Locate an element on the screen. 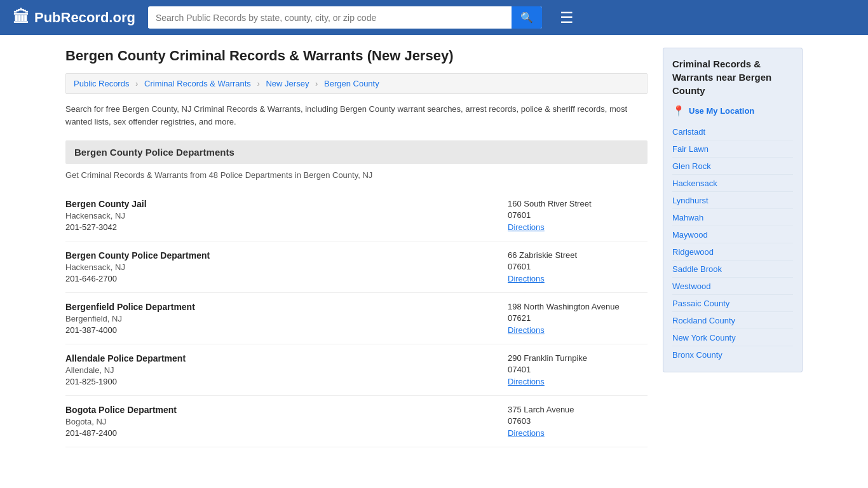  list-item: Saddle Brook is located at coordinates (733, 269).